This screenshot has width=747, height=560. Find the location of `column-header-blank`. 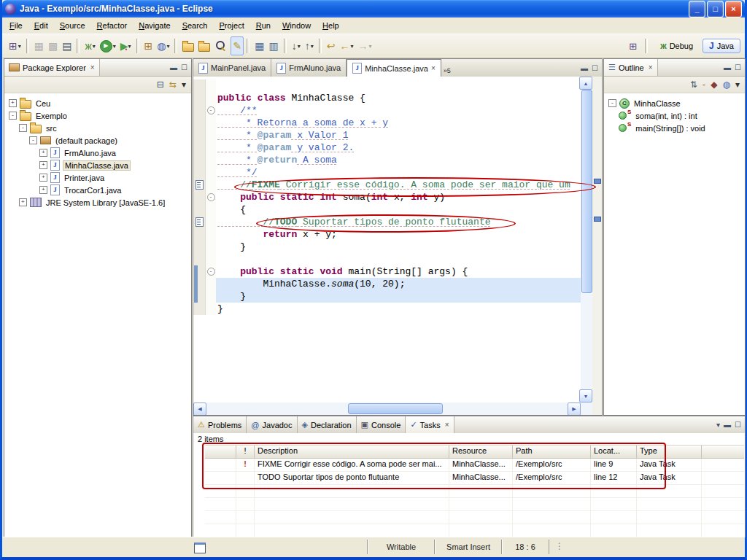

column-header-blank is located at coordinates (220, 452).